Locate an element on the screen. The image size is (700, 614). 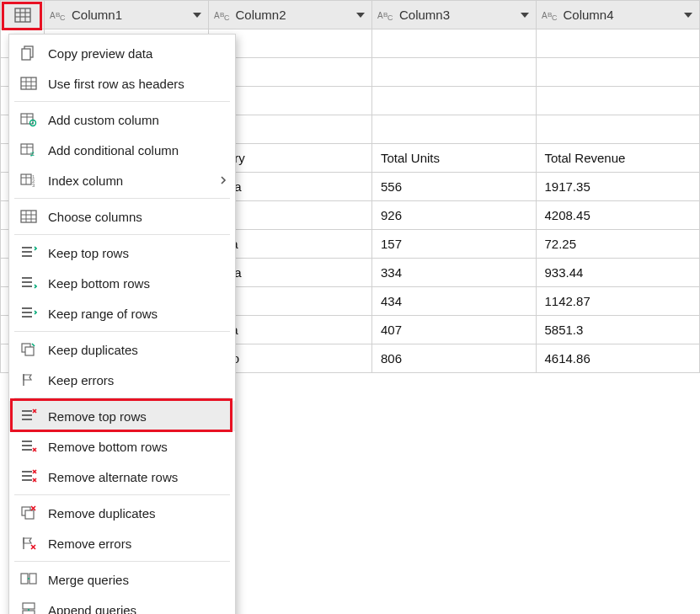
menu-item-label: Copy preview data is located at coordinates (137, 54).